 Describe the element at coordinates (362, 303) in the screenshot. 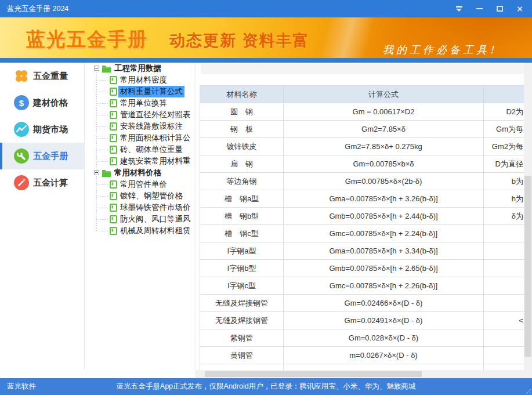

I see `table-row: 无缝及焊接钢管 Gm=0.02466×δ×(D - δ)` at that location.